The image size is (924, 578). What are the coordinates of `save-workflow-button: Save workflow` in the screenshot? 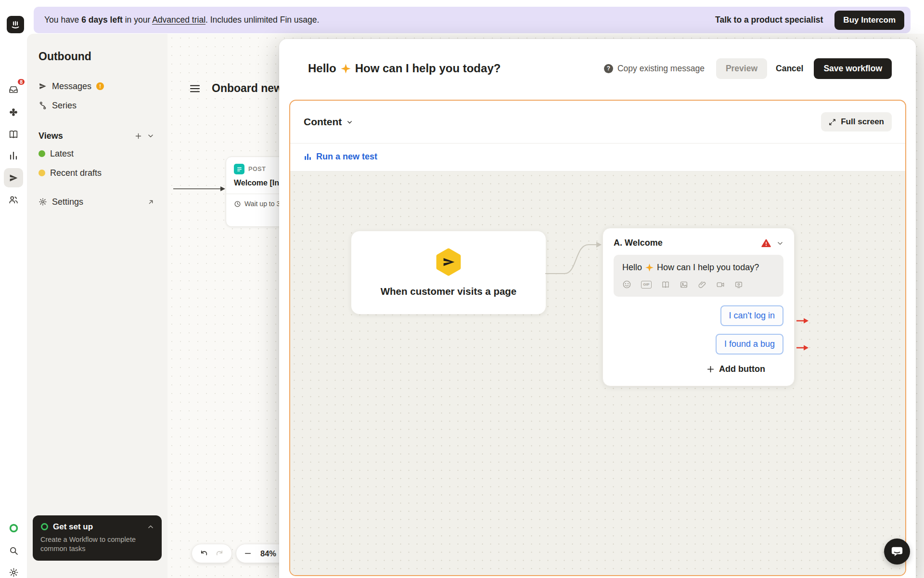 It's located at (853, 68).